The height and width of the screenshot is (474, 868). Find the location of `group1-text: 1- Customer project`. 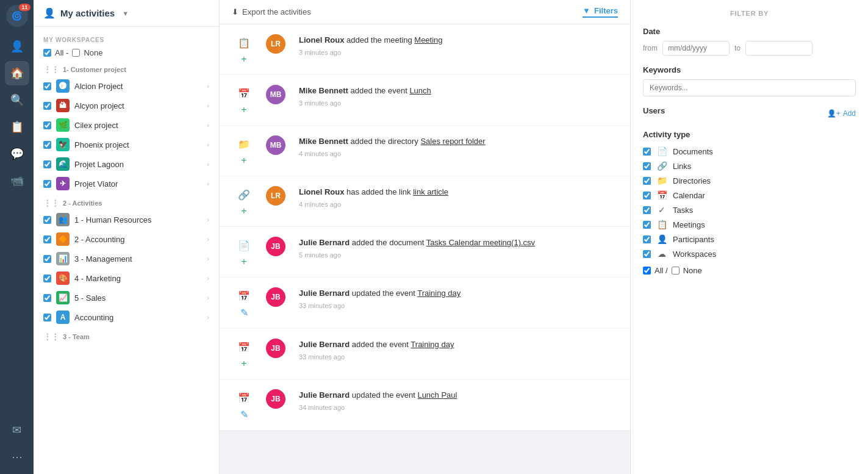

group1-text: 1- Customer project is located at coordinates (95, 70).